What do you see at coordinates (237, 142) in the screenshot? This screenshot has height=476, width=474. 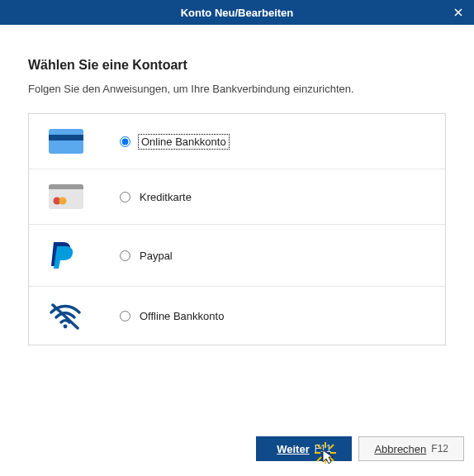 I see `option-online-bank: Online Bankkonto` at bounding box center [237, 142].